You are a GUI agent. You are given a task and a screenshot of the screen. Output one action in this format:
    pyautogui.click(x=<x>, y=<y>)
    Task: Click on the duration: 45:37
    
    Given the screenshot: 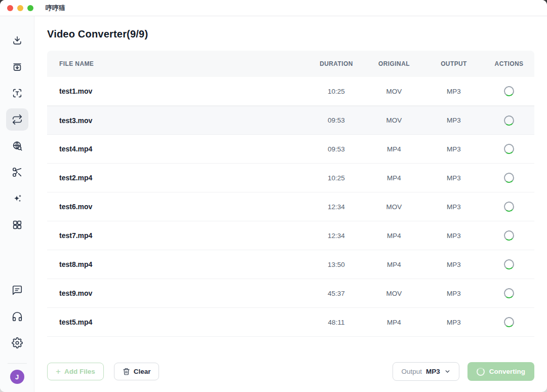 What is the action you would take?
    pyautogui.click(x=336, y=294)
    